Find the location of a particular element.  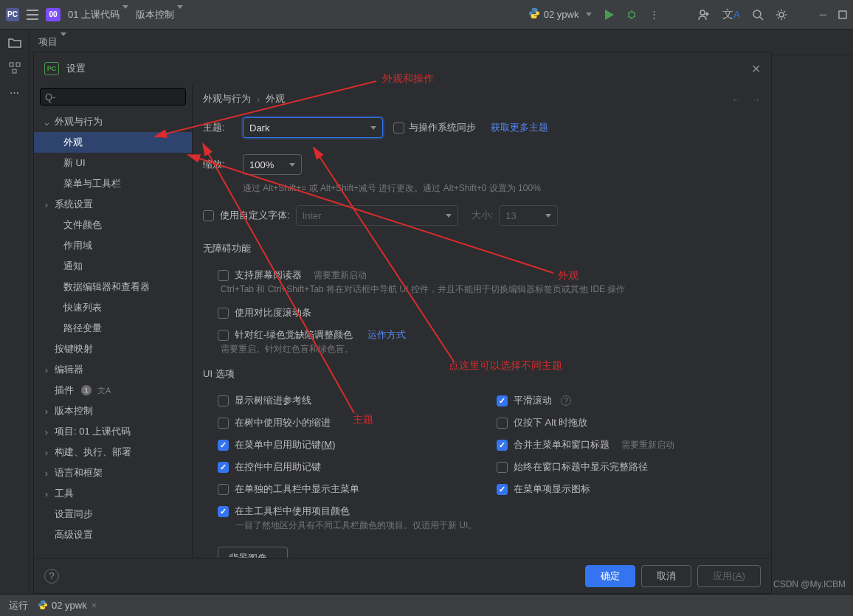

screen-reader-label: 支持屏幕阅读器 is located at coordinates (269, 275).